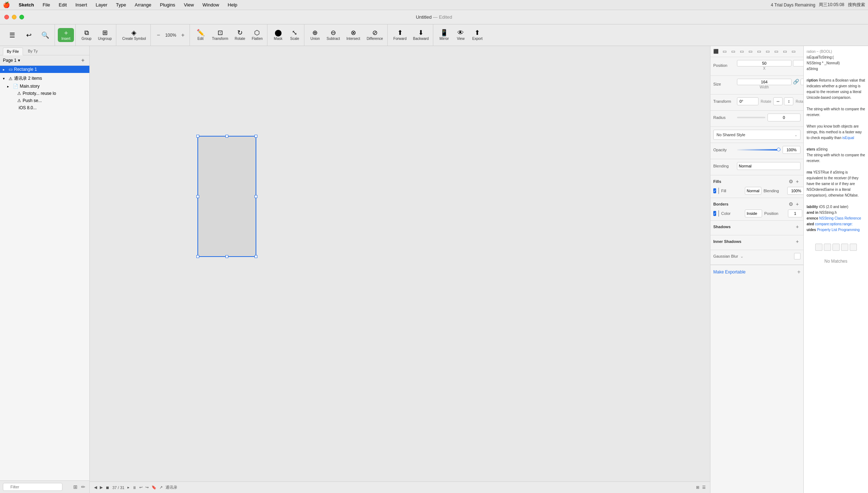  Describe the element at coordinates (400, 35) in the screenshot. I see `forward-button: ⬆ Forward` at that location.